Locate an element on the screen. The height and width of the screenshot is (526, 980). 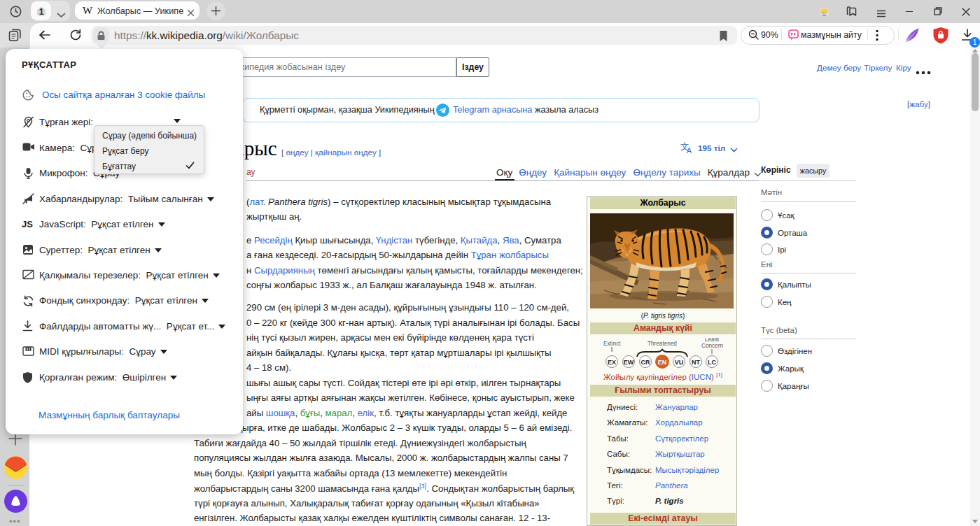
svg-text: Concern is located at coordinates (713, 346).